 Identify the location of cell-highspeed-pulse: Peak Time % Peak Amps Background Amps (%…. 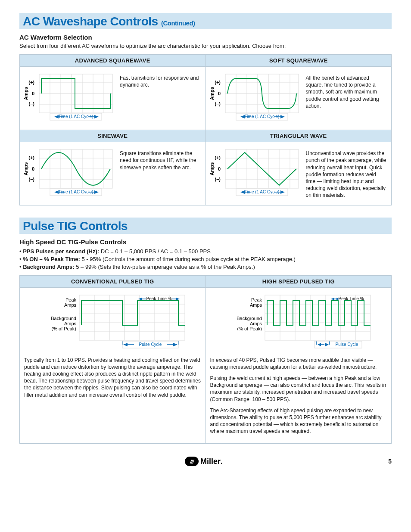
(299, 366).